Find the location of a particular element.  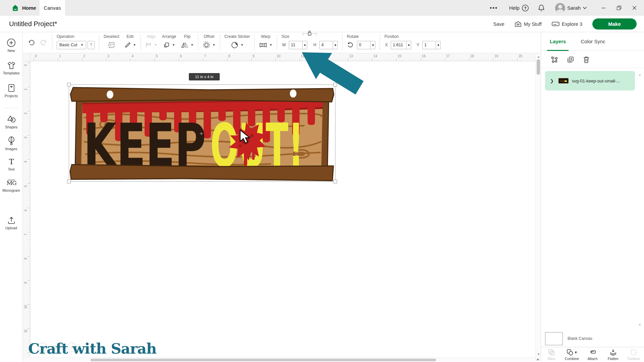

resize-handle-top-right is located at coordinates (335, 84).